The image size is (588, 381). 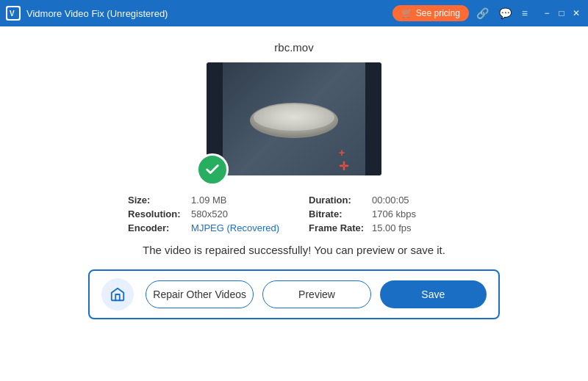 What do you see at coordinates (87, 13) in the screenshot?
I see `titlebar-left: V Vidmore Video Fix (Unregistered)` at bounding box center [87, 13].